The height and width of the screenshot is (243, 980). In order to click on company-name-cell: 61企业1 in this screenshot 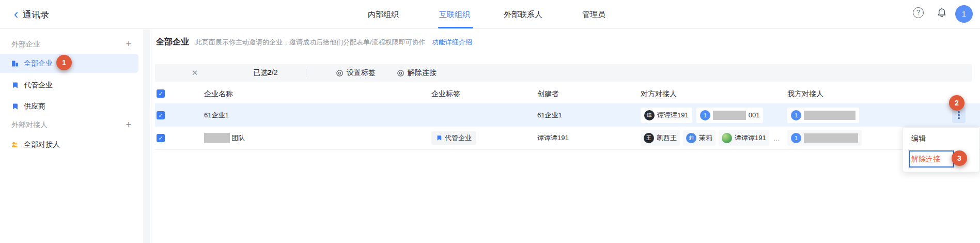, I will do `click(216, 115)`.